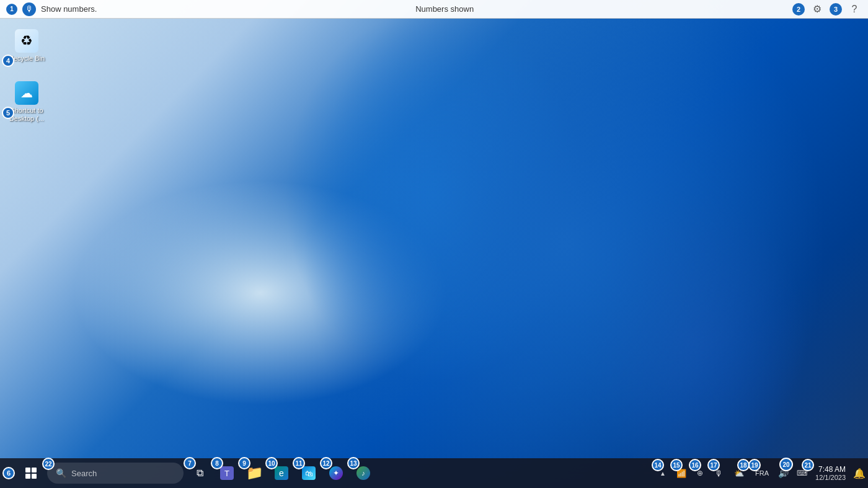 This screenshot has height=488, width=868. Describe the element at coordinates (254, 473) in the screenshot. I see `file-explorer-button: 9 📁` at that location.